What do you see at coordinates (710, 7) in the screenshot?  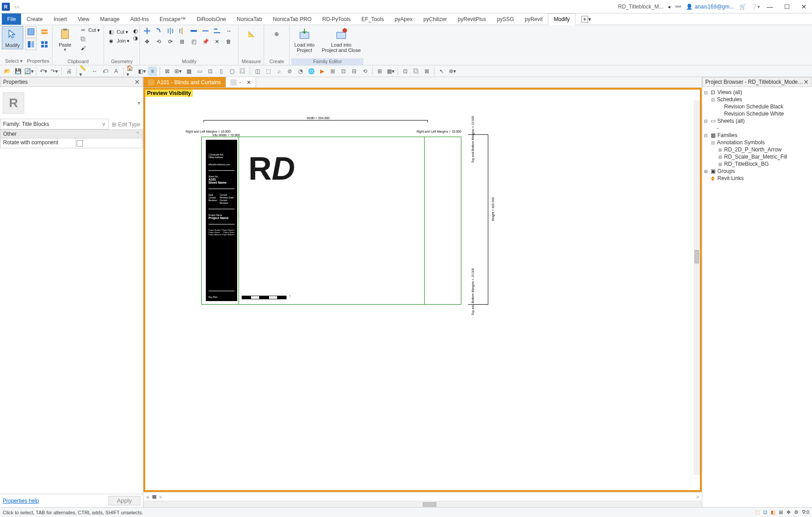 I see `user-account: 👤 anais169@gm...` at bounding box center [710, 7].